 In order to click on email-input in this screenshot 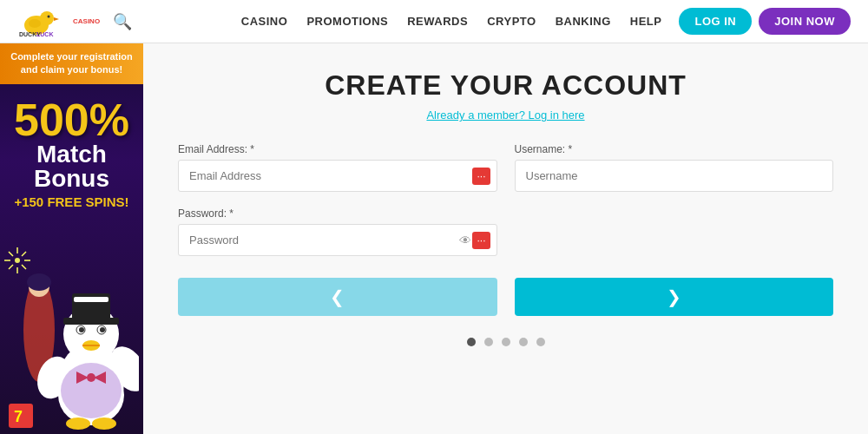, I will do `click(338, 175)`.